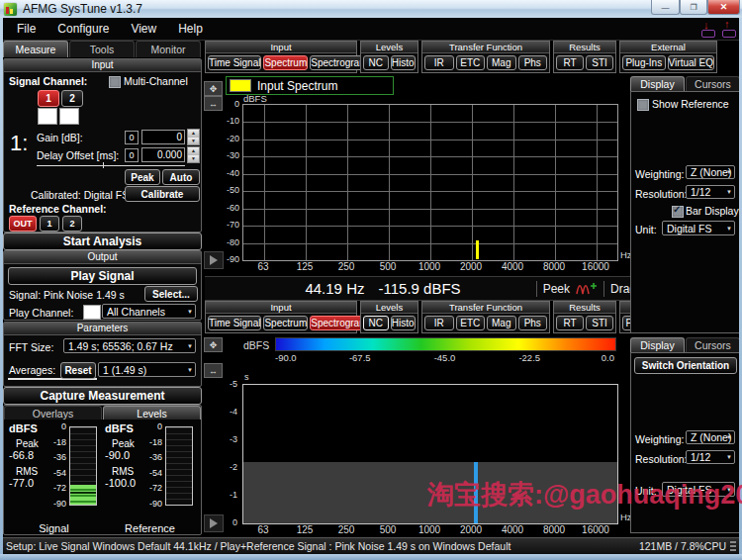 Image resolution: width=742 pixels, height=560 pixels. What do you see at coordinates (194, 137) in the screenshot?
I see `gain-spinner: ▲▼` at bounding box center [194, 137].